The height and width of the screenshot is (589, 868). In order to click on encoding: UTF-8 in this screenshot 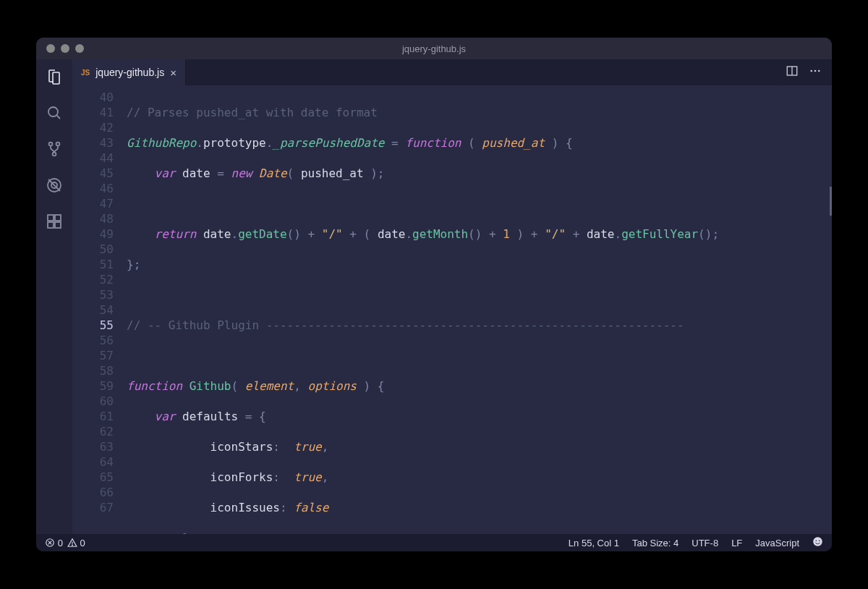, I will do `click(705, 543)`.